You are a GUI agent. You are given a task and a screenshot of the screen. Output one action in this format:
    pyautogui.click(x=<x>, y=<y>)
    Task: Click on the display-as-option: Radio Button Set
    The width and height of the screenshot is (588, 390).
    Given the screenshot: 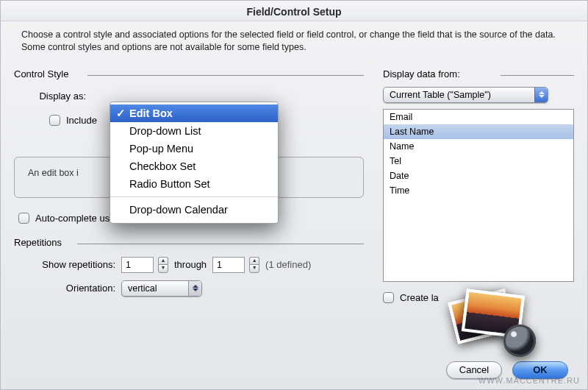 What is the action you would take?
    pyautogui.click(x=194, y=184)
    